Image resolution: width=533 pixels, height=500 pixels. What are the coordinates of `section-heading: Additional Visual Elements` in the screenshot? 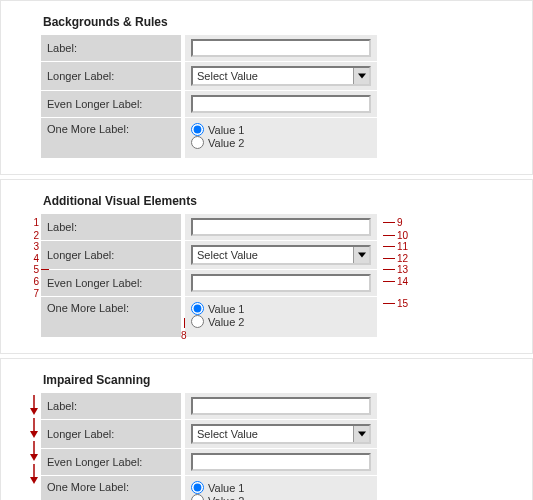 It's located at (278, 201).